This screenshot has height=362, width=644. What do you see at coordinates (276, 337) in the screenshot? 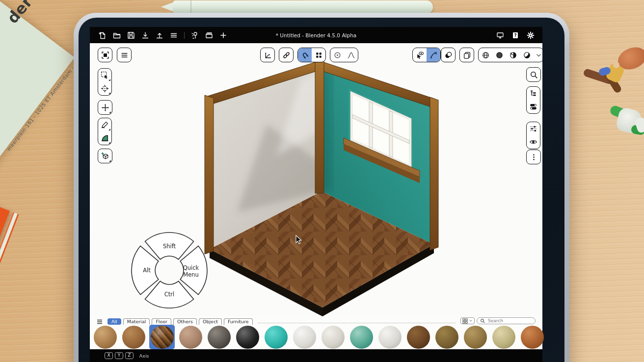
I see `material-teal-gloss` at bounding box center [276, 337].